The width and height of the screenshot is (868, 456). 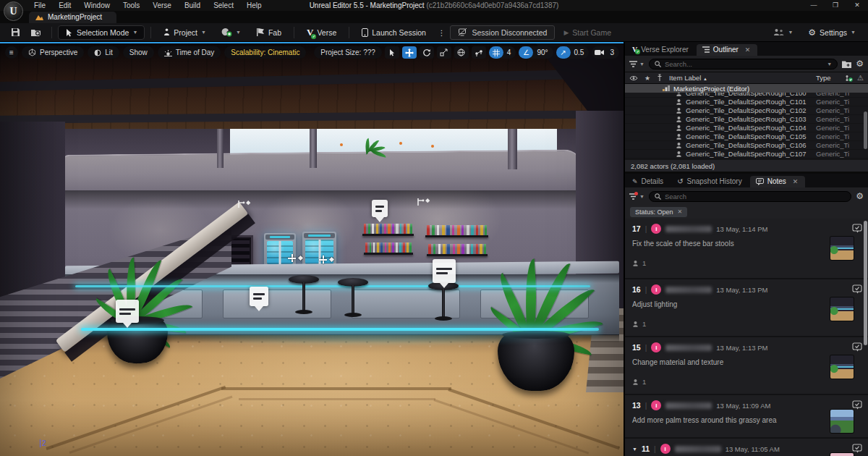 What do you see at coordinates (162, 6) in the screenshot?
I see `menu-verse: Verse` at bounding box center [162, 6].